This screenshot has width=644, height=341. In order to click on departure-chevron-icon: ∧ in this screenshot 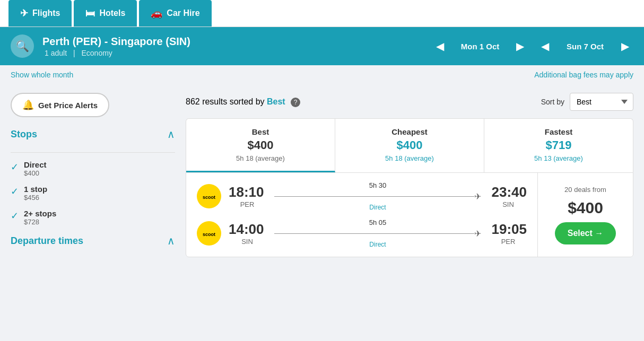, I will do `click(171, 241)`.